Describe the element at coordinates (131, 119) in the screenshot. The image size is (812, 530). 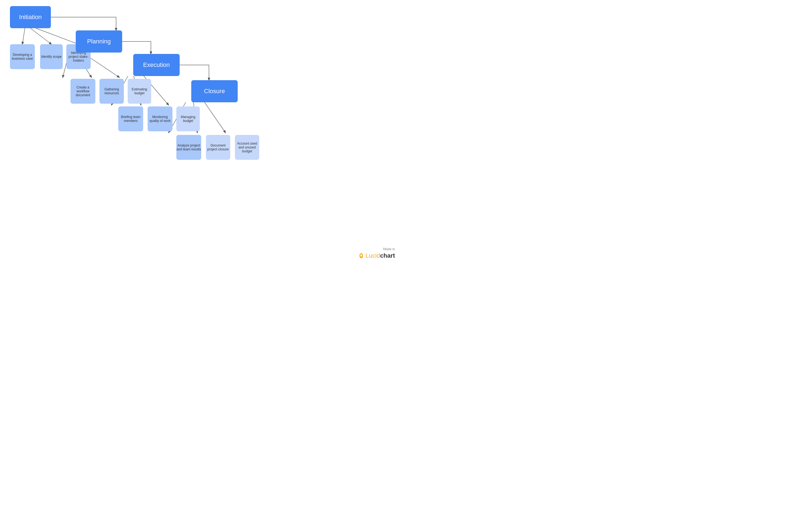
I see `node-briefing: Briefing team members` at that location.